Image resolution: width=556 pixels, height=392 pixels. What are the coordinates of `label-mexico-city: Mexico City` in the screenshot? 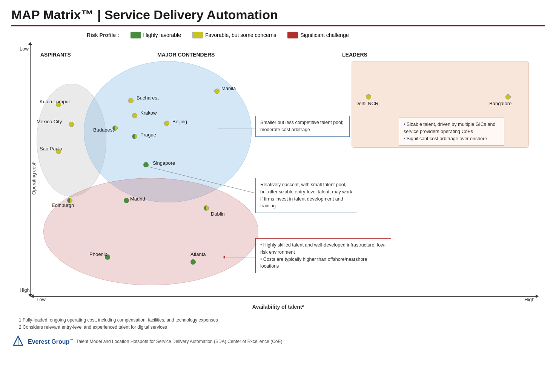 It's located at (49, 121).